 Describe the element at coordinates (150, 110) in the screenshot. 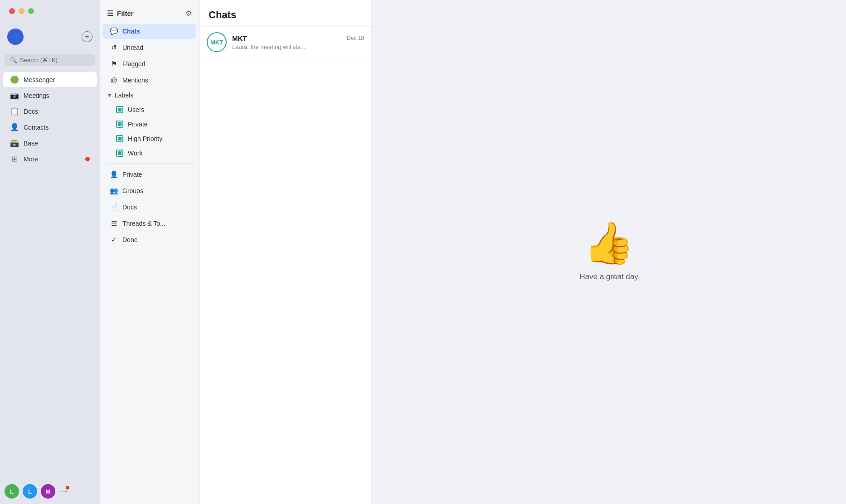

I see `label-item-users: Users` at that location.